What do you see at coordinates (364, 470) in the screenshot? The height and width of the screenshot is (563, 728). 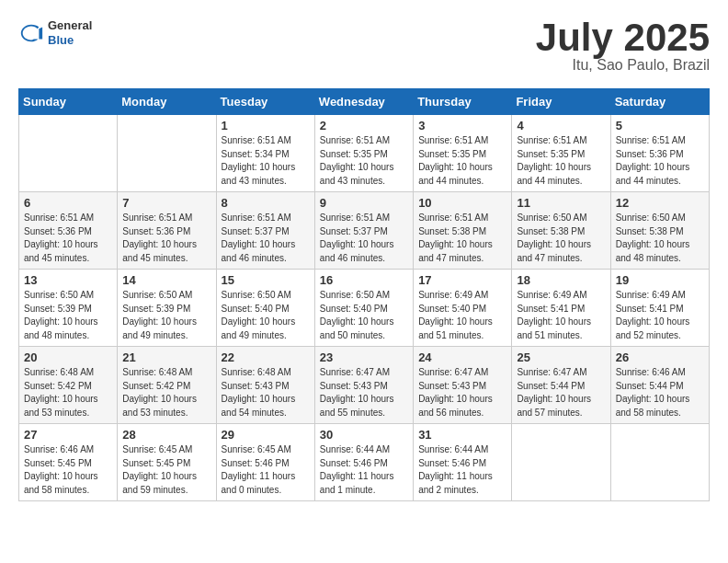 I see `day-info: Sunrise: 6:44 AM Sunset: 5:46 PM Dayligh…` at bounding box center [364, 470].